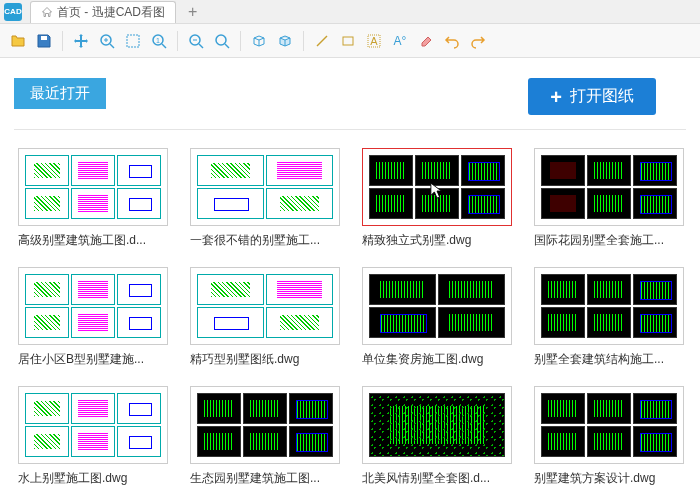 This screenshot has width=700, height=500. What do you see at coordinates (437, 240) in the screenshot?
I see `file-name-label: 精致独立式别墅.dwg` at bounding box center [437, 240].